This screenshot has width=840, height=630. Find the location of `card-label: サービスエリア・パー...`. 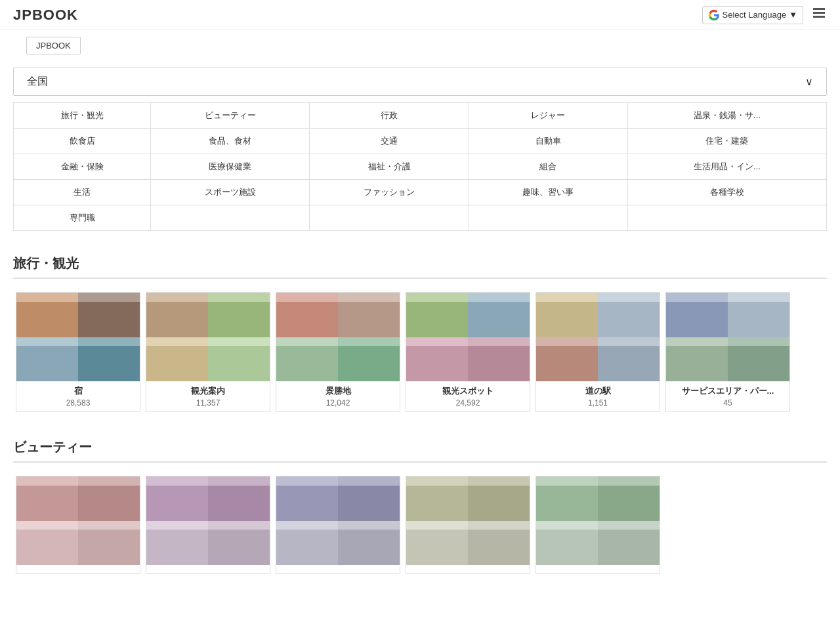

card-label: サービスエリア・パー... is located at coordinates (728, 391).